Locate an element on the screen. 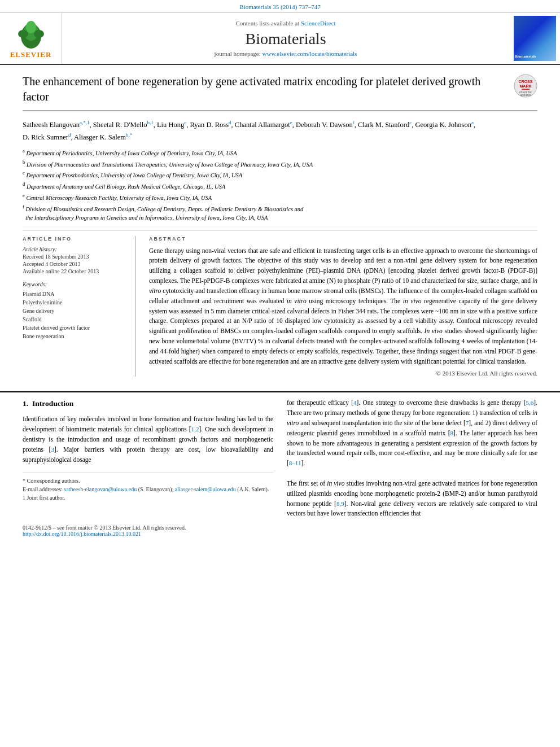 The height and width of the screenshot is (747, 560). intro-paragraph-2: for therapeutic efficacy [4]. One strate… is located at coordinates (412, 434).